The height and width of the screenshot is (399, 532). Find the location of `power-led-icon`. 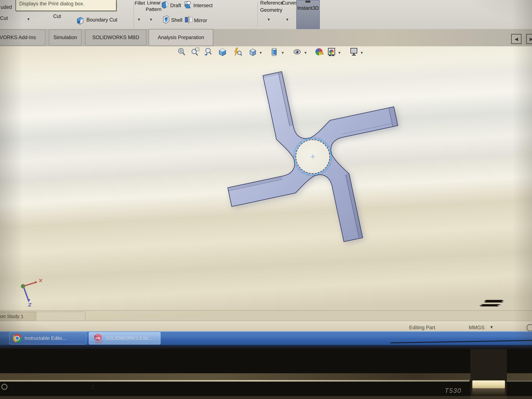

power-led-icon is located at coordinates (95, 387).